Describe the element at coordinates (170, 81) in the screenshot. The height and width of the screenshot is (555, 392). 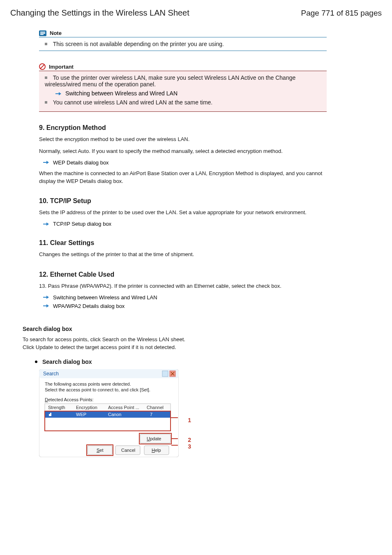
I see `important-body1: To use the printer over wireless LAN, ma…` at that location.